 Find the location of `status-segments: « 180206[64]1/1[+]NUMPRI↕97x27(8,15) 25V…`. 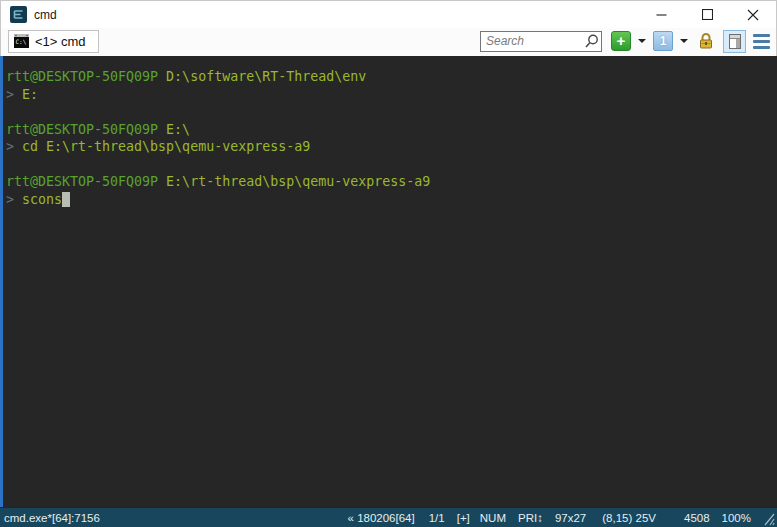

status-segments: « 180206[64]1/1[+]NUMPRI↕97x27(8,15) 25V… is located at coordinates (544, 518).